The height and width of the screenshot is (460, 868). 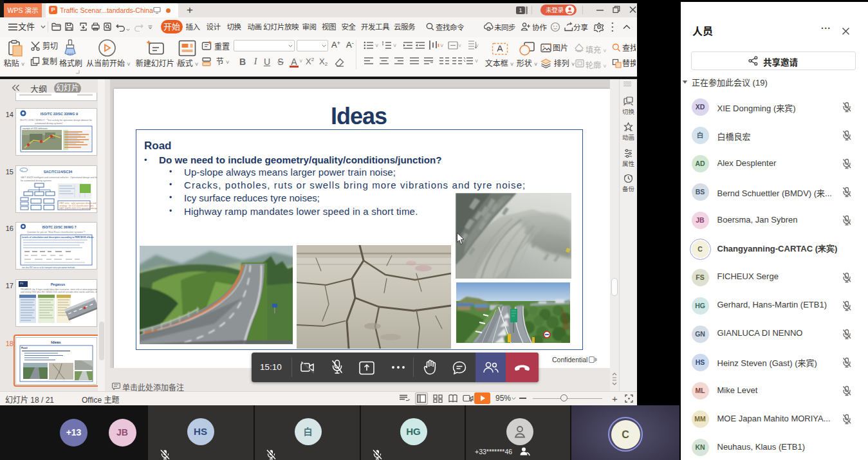 I want to click on svg-text:and strong ODD plus ISO 34504: and strong ODD plus ISO 34504 ODD and wi…, so click(x=59, y=292).